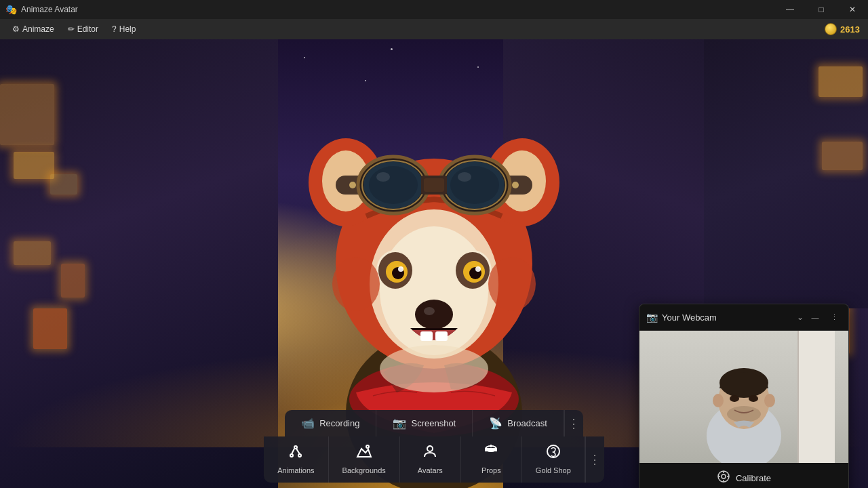 Image resolution: width=868 pixels, height=488 pixels. I want to click on broadcast-label: Broadcast, so click(528, 423).